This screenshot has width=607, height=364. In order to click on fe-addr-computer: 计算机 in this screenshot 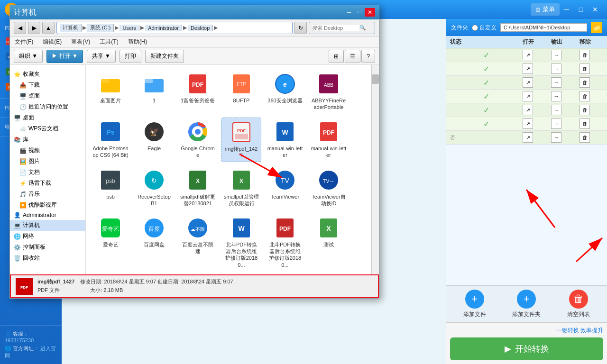, I will do `click(71, 27)`.